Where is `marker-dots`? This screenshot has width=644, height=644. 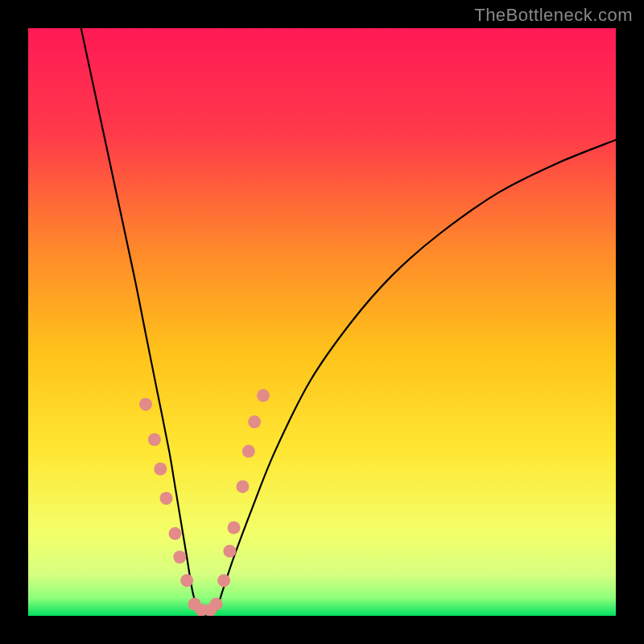
marker-dots is located at coordinates (204, 502).